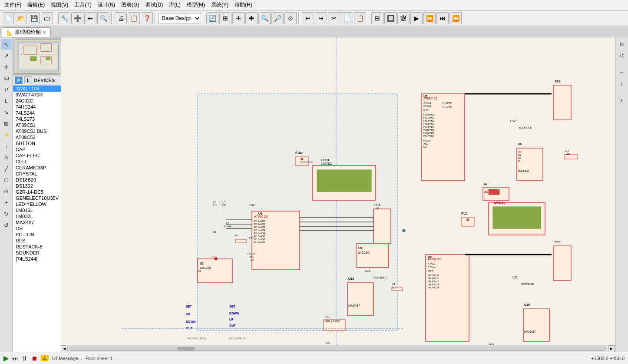 The width and height of the screenshot is (628, 364). I want to click on help-button: ❓, so click(147, 18).